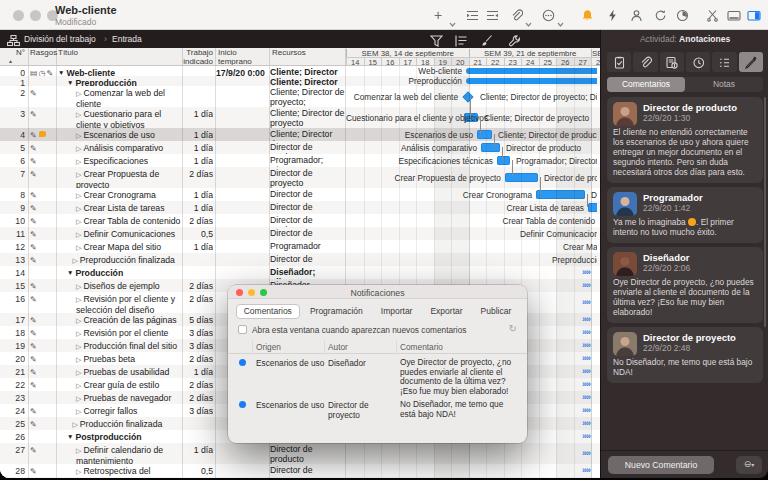 The width and height of the screenshot is (768, 480). Describe the element at coordinates (724, 62) in the screenshot. I see `outline-icon` at that location.